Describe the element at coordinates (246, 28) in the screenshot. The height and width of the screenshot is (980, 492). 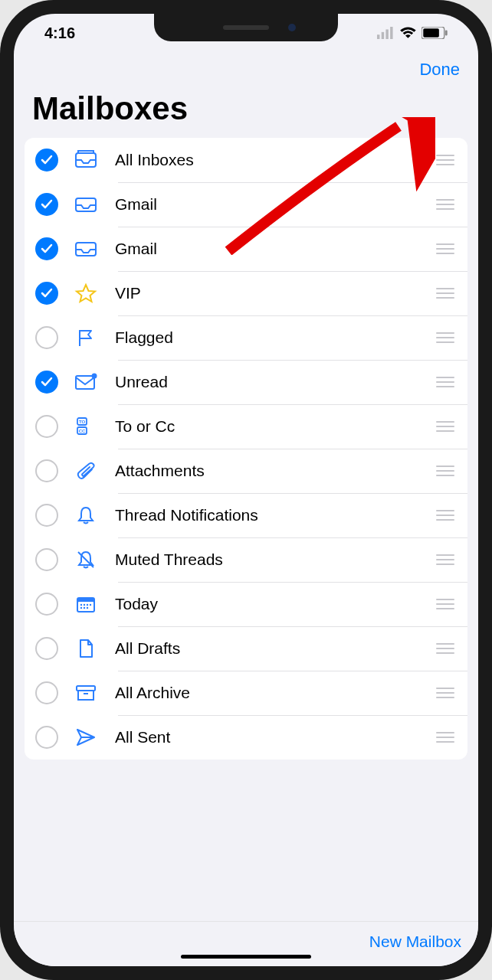
I see `notch` at that location.